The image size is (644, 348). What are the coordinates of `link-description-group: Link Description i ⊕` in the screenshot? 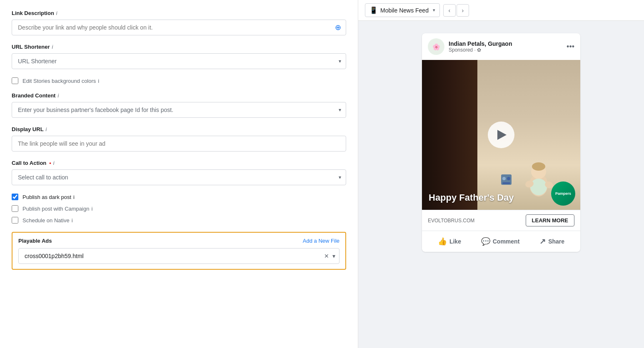 It's located at (179, 22).